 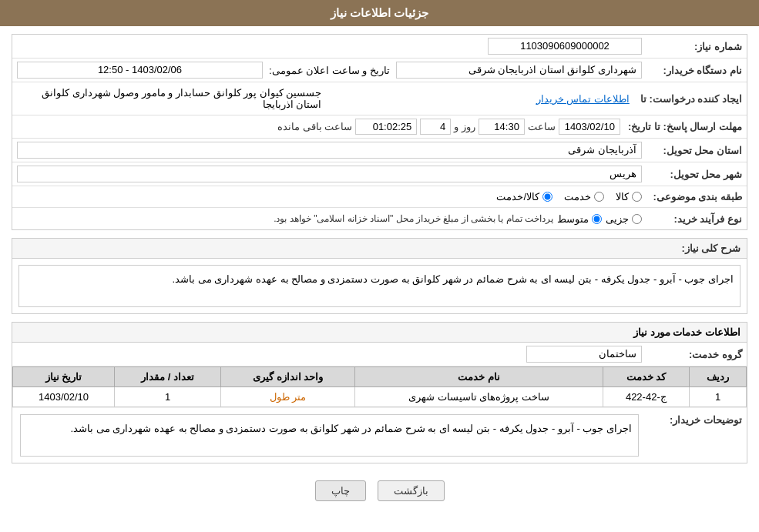 I want to click on table-row: 1 ج-42-422 ساخت پروژه‌های تاسیسات شهری م…, so click(x=380, y=397).